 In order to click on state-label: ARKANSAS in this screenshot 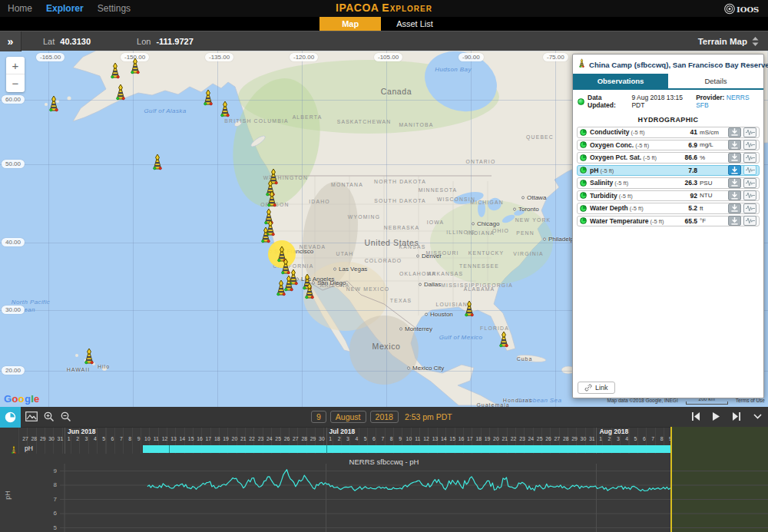, I will do `click(445, 273)`.